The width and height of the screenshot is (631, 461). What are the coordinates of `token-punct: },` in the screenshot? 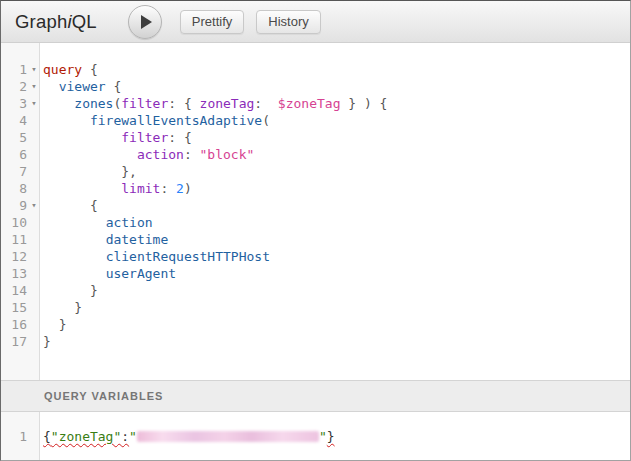 It's located at (90, 172).